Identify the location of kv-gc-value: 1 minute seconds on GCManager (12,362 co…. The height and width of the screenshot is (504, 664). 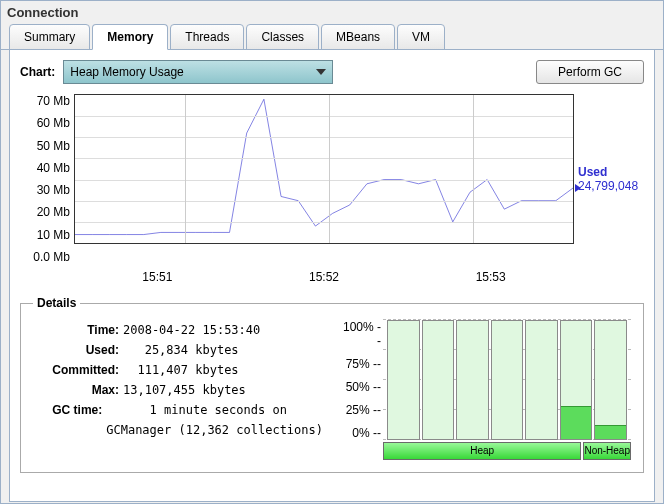
(214, 420).